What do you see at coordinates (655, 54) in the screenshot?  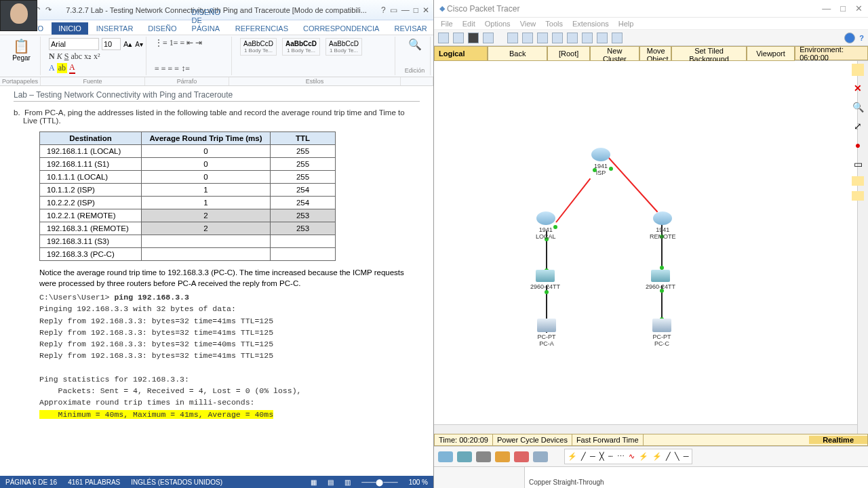 I see `move-object-button: Move Object` at bounding box center [655, 54].